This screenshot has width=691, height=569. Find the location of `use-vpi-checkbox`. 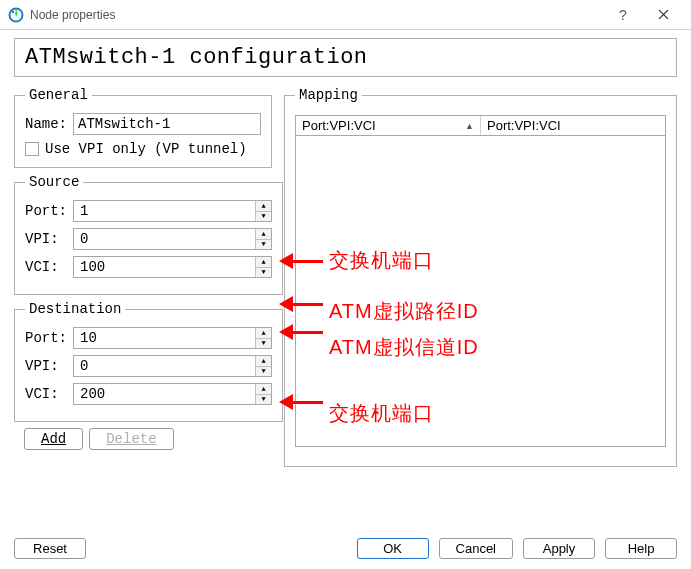

use-vpi-checkbox is located at coordinates (32, 149).